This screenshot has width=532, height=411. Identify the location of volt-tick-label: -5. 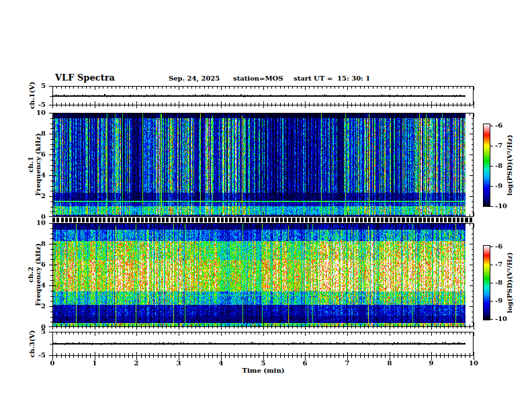
(37, 355).